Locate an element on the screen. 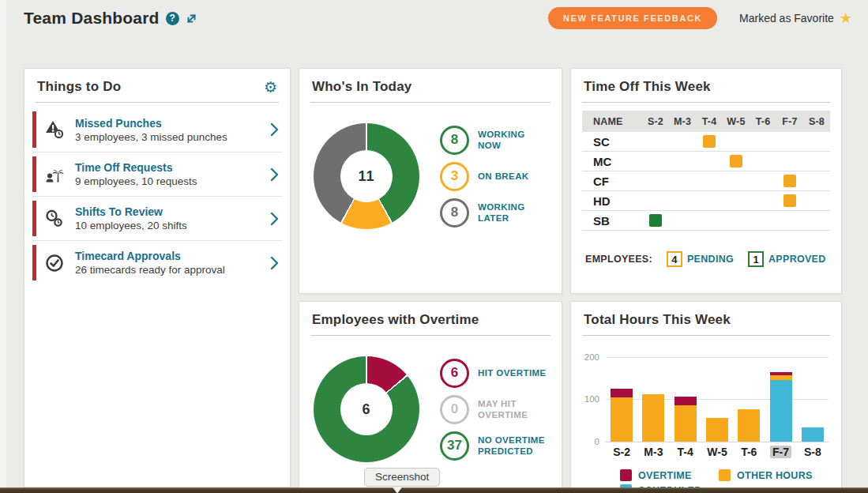 The height and width of the screenshot is (493, 868). employee-initials: CF is located at coordinates (612, 182).